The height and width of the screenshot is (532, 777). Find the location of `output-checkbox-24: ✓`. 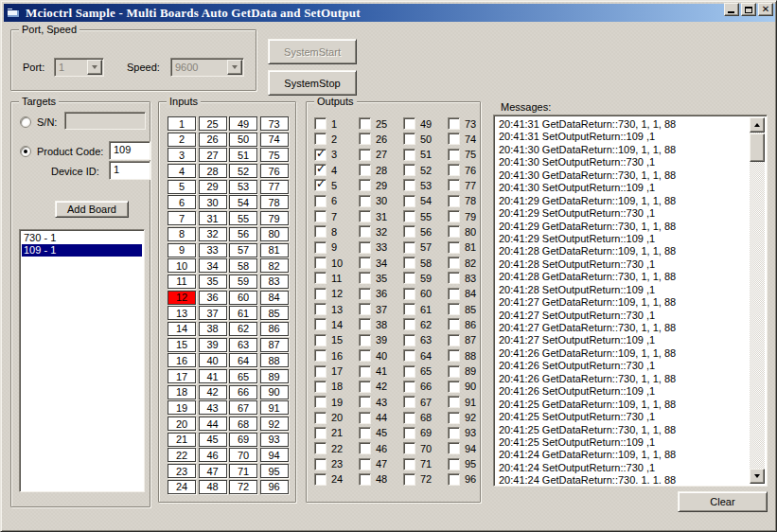

output-checkbox-24: ✓ is located at coordinates (320, 479).